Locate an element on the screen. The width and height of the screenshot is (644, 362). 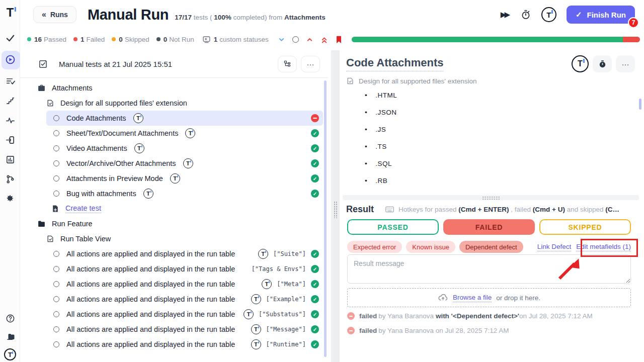
project-logo-icon: T is located at coordinates (549, 15).